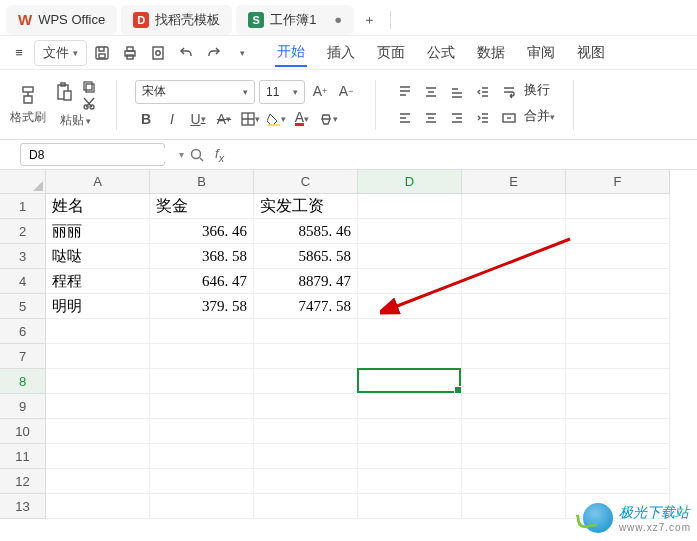 This screenshot has width=697, height=541. Describe the element at coordinates (537, 92) in the screenshot. I see `wrap-label: 换行` at that location.